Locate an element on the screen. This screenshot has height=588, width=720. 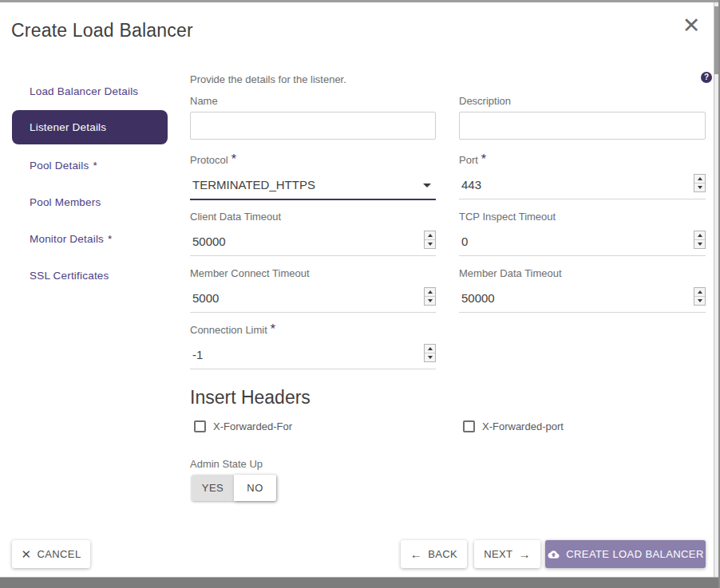
listener-intro-text: Provide the details for the listener. is located at coordinates (268, 80).